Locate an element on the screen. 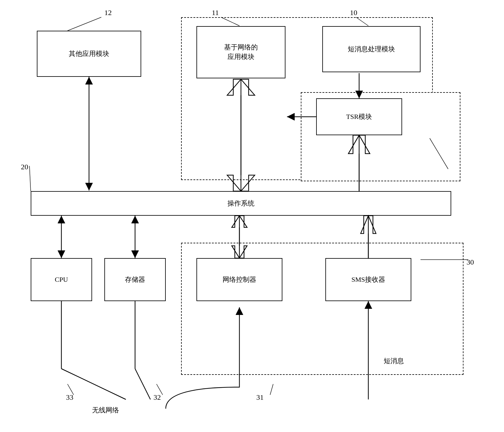 The image size is (504, 432). cpu-box: CPU is located at coordinates (61, 280).